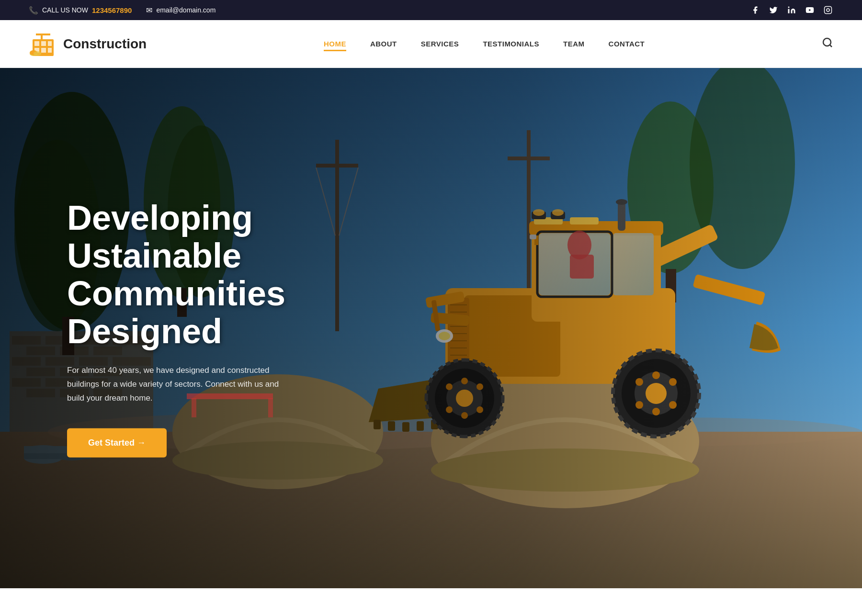  Describe the element at coordinates (484, 44) in the screenshot. I see `nav-menu: HOME ABOUT SERVICES TESTIMONIALS TEAM CO…` at that location.